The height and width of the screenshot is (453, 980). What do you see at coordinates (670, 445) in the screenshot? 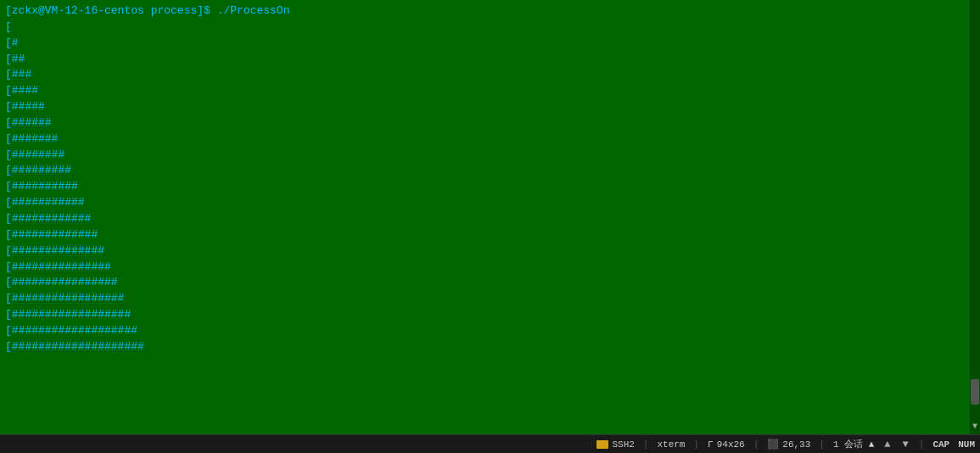
I see `term-status: xterm` at bounding box center [670, 445].